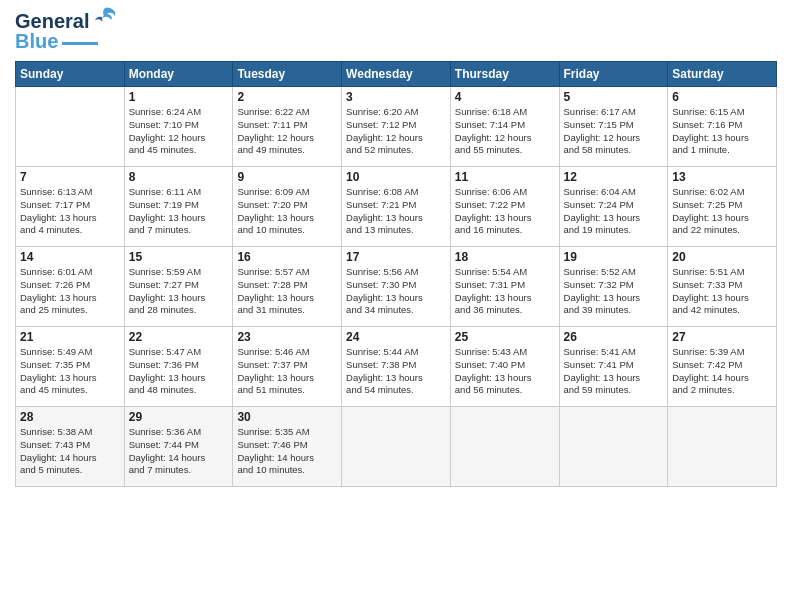 The height and width of the screenshot is (612, 792). Describe the element at coordinates (505, 212) in the screenshot. I see `day-info: Sunrise: 6:06 AM Sunset: 7:22 PM Dayligh…` at that location.